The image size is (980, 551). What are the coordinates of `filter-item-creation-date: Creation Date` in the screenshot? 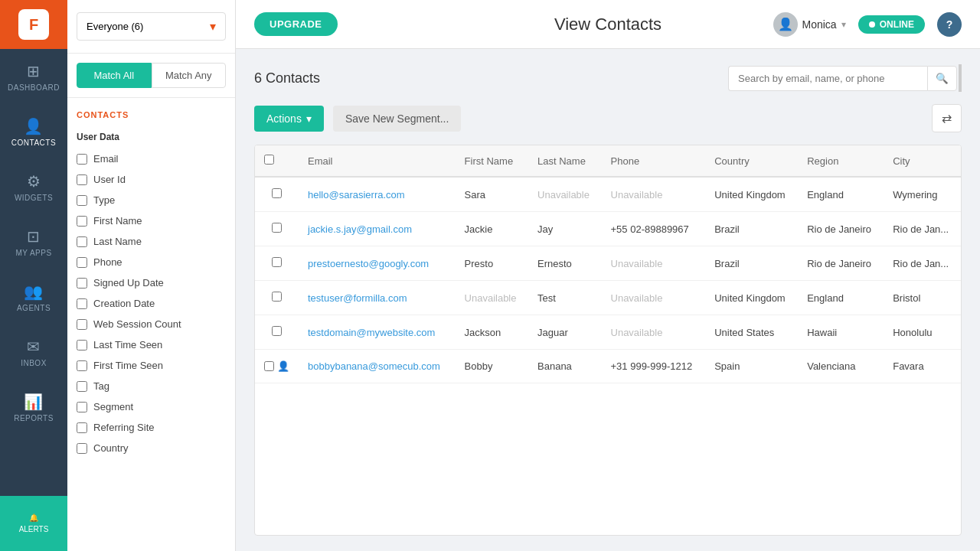 It's located at (152, 303).